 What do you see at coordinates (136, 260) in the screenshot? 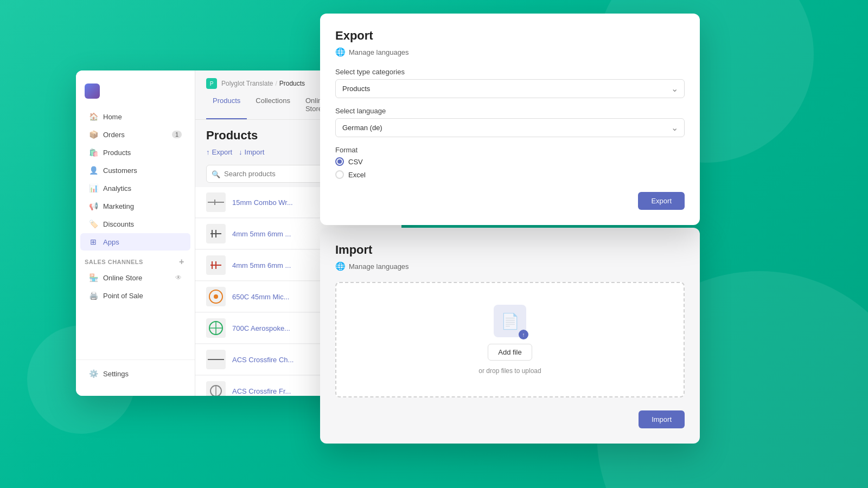
I see `sales-channels-section: SALES CHANNELS +` at bounding box center [136, 260].